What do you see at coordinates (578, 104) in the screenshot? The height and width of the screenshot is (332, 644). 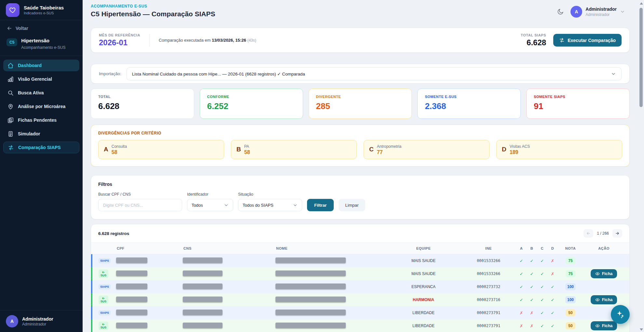 I see `stat-card: SOMENTE SIAPS 91` at bounding box center [578, 104].